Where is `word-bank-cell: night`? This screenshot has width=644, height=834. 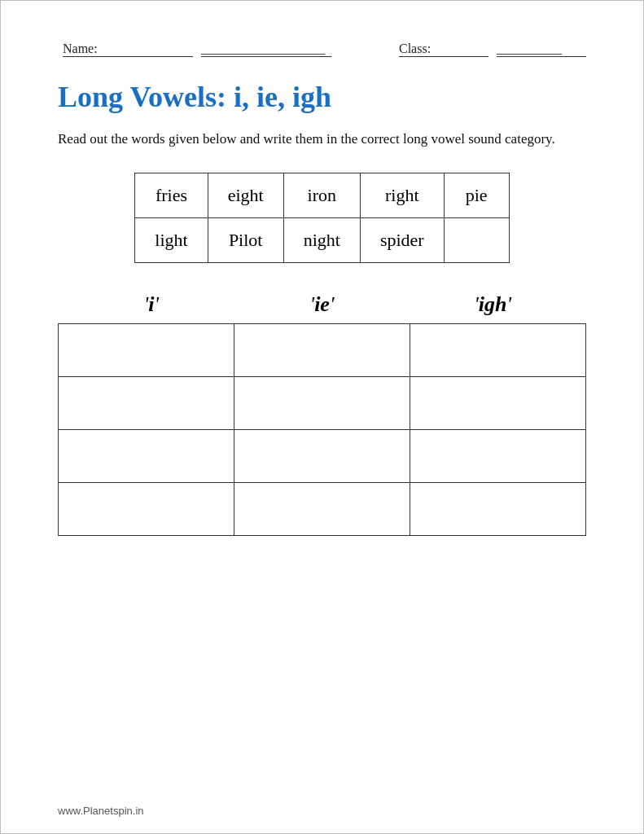 word-bank-cell: night is located at coordinates (322, 239).